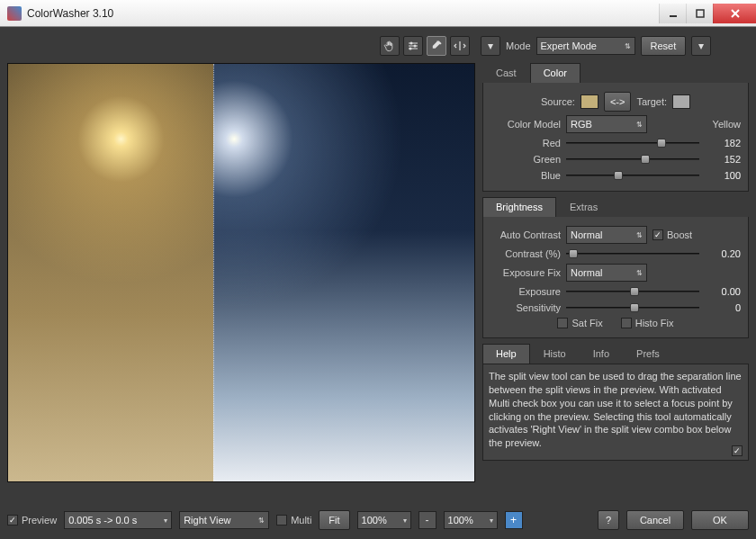  What do you see at coordinates (617, 102) in the screenshot?
I see `swap-button: <->` at bounding box center [617, 102].